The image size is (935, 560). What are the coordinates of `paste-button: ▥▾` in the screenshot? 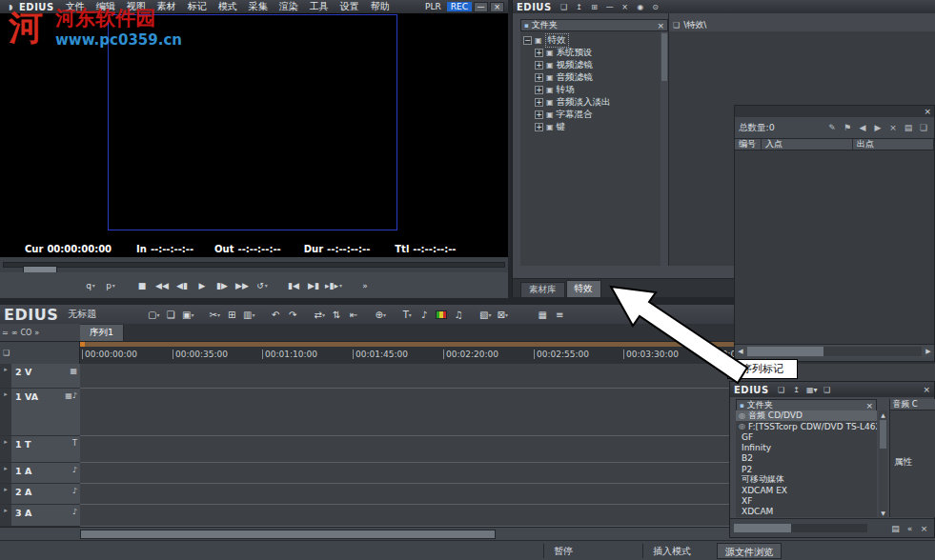 It's located at (249, 314).